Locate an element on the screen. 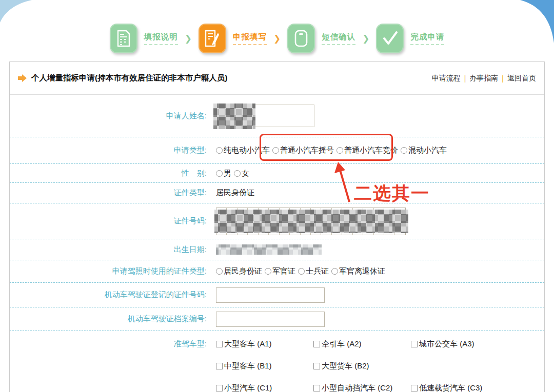 Image resolution: width=554 pixels, height=392 pixels. step-label: 完成申请 is located at coordinates (427, 38).